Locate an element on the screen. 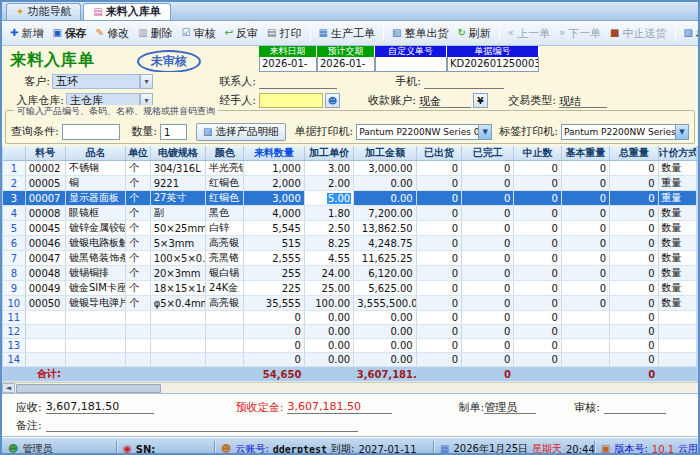 This screenshot has width=700, height=455. custom-no-field is located at coordinates (411, 64).